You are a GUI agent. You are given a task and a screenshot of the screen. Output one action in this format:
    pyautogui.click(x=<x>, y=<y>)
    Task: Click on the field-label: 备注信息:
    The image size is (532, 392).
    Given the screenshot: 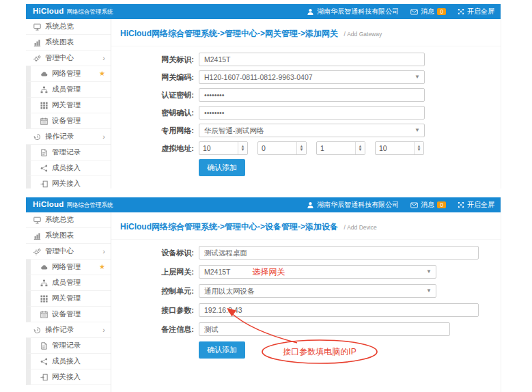 What is the action you would take?
    pyautogui.click(x=153, y=329)
    